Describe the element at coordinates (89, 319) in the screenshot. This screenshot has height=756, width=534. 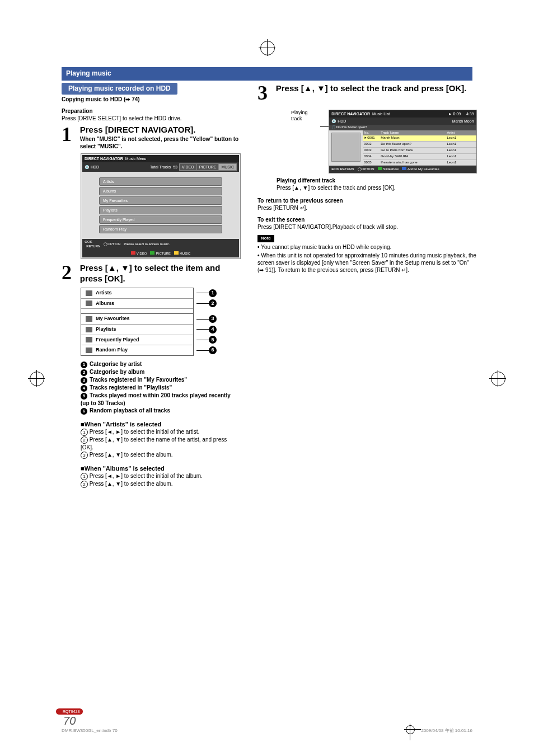
I see `marker-icon` at that location.